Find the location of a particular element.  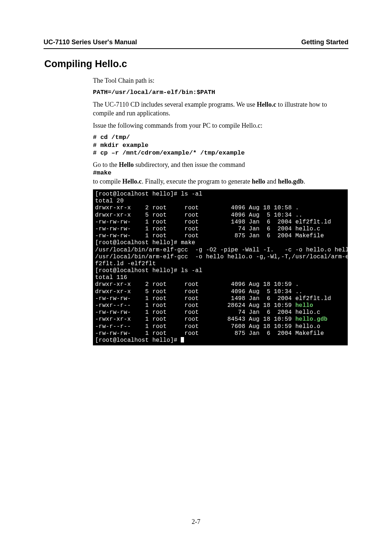

header-right: Getting Started is located at coordinates (325, 42).